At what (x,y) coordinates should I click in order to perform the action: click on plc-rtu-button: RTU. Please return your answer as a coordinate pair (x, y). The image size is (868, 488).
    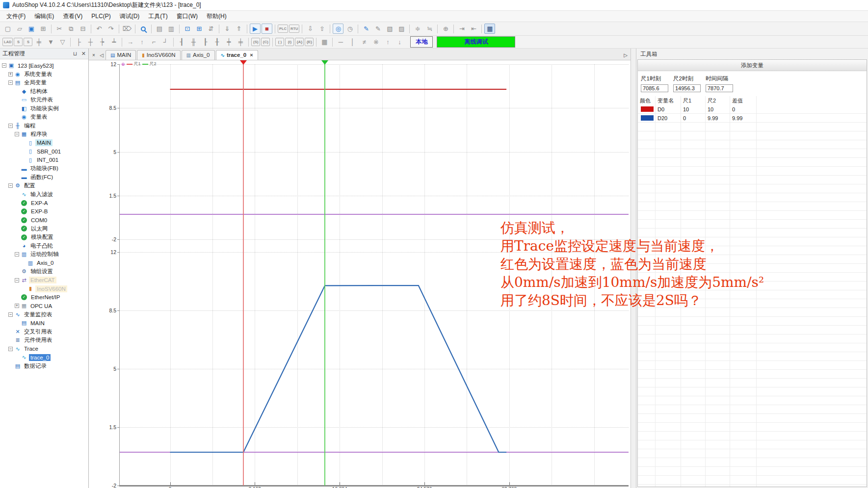
    Looking at the image, I should click on (294, 28).